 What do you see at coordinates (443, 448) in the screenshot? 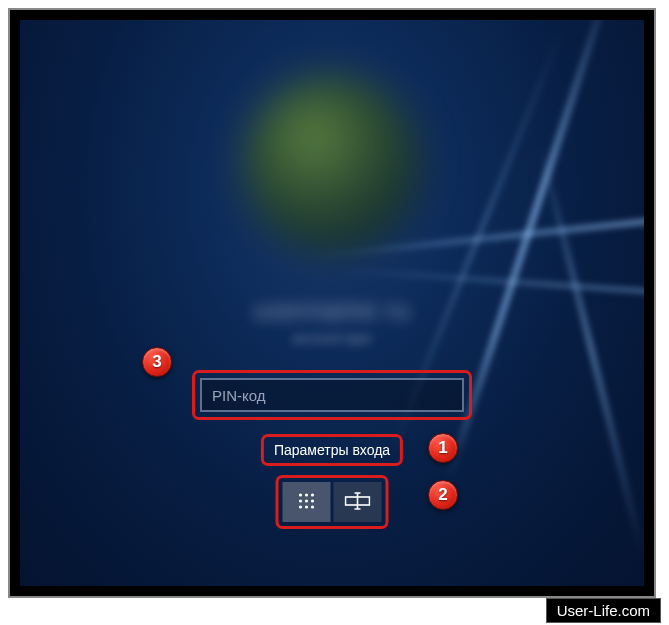
I see `annotation-marker-1: 1` at bounding box center [443, 448].